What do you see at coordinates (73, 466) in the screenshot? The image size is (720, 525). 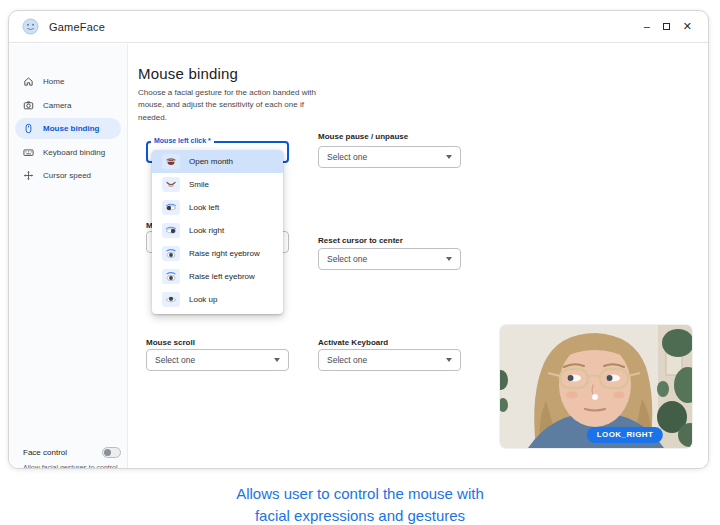 I see `face-control-description: Allow facial gestures to control your ac…` at bounding box center [73, 466].